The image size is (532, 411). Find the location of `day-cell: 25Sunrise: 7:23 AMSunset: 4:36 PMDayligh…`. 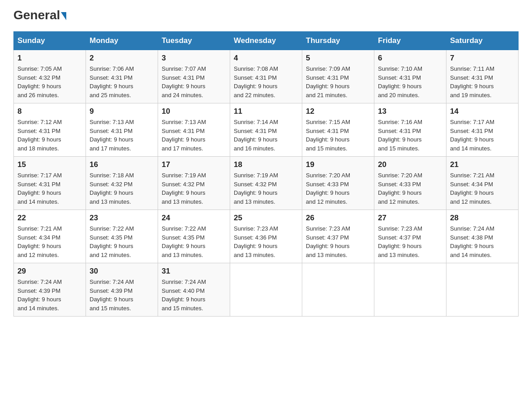

day-cell: 25Sunrise: 7:23 AMSunset: 4:36 PMDayligh… is located at coordinates (266, 236).